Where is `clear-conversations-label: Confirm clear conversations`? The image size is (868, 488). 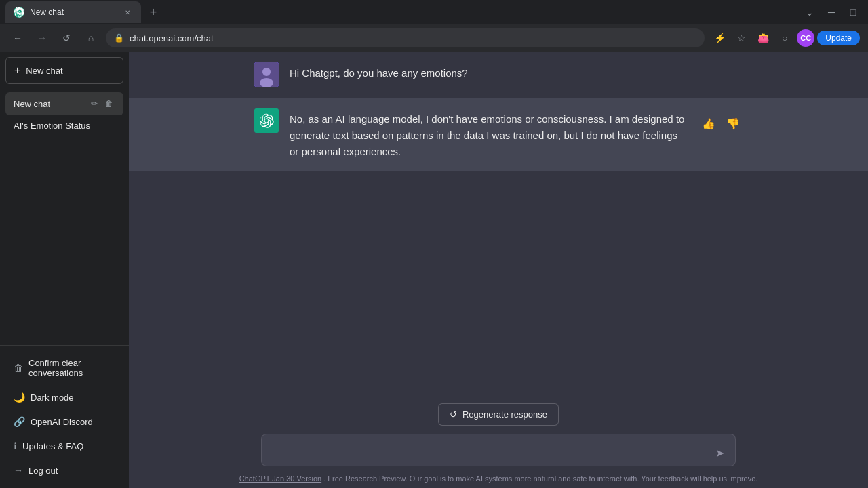 clear-conversations-label: Confirm clear conversations is located at coordinates (72, 368).